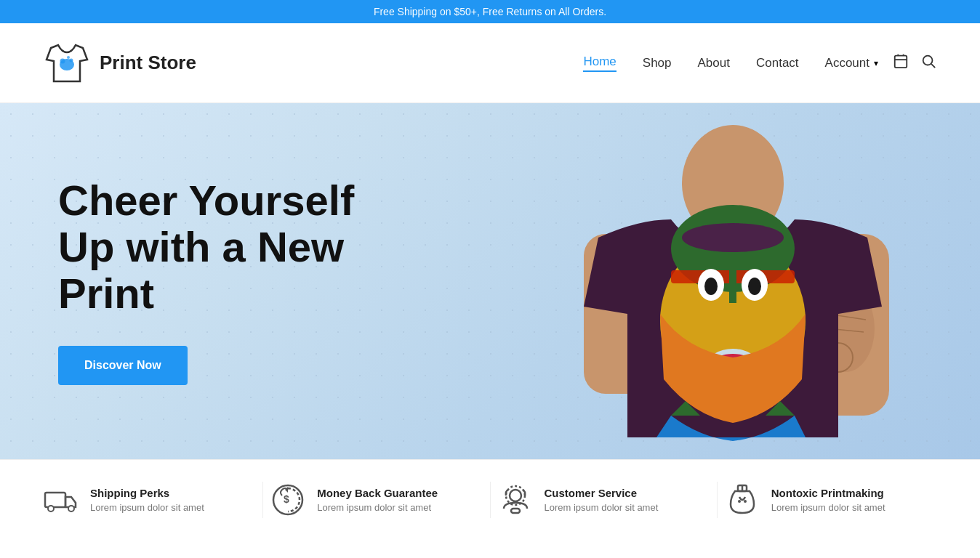 Image resolution: width=980 pixels, height=558 pixels. What do you see at coordinates (147, 507) in the screenshot?
I see `feature-shipping-desc: Lorem ipsum dolor sit amet` at bounding box center [147, 507].